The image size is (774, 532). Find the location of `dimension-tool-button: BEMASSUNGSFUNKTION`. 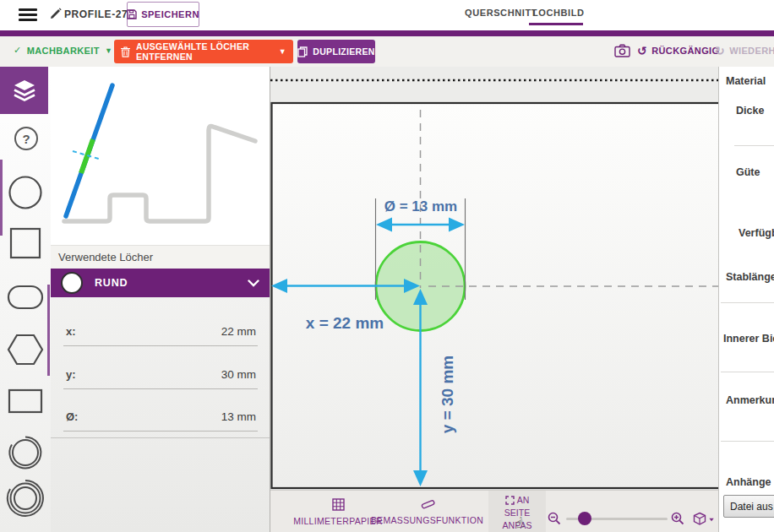

dimension-tool-button: BEMASSUNGSFUNKTION is located at coordinates (428, 512).